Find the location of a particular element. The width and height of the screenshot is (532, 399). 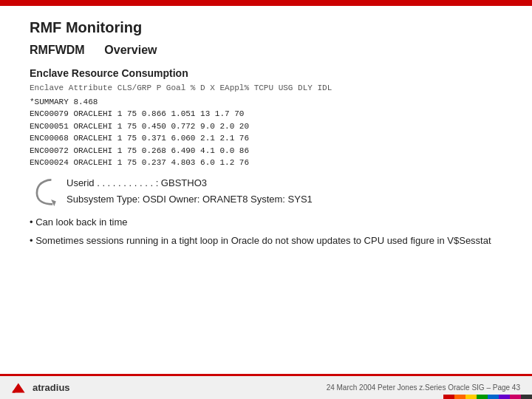

subtitle: RMFWDM Overview is located at coordinates (266, 50).